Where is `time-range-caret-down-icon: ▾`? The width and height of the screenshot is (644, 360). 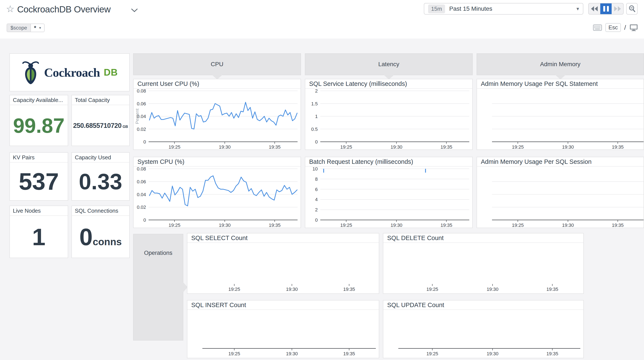
time-range-caret-down-icon: ▾ is located at coordinates (578, 9).